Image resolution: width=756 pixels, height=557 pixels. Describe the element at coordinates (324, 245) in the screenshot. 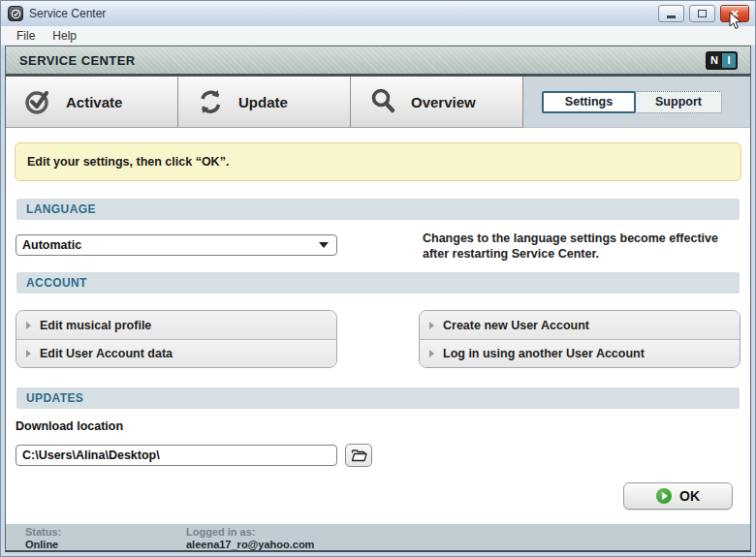

I see `chevron-down-icon` at that location.